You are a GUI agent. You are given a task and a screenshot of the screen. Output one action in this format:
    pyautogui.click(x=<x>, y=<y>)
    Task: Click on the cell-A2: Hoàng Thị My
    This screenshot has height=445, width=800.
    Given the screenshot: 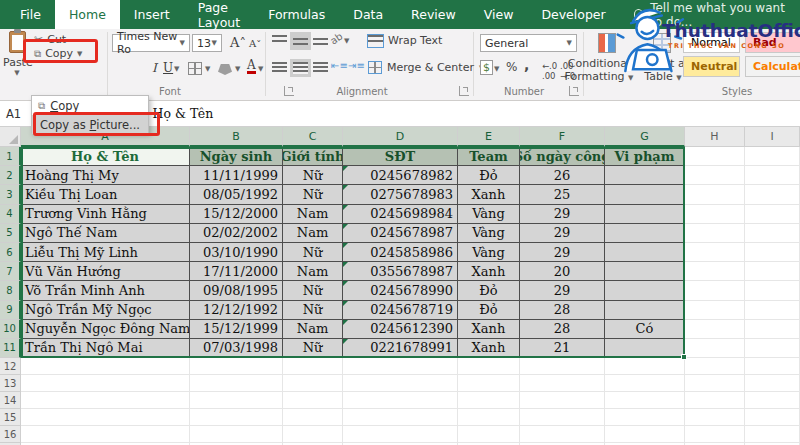 What is the action you would take?
    pyautogui.click(x=106, y=176)
    